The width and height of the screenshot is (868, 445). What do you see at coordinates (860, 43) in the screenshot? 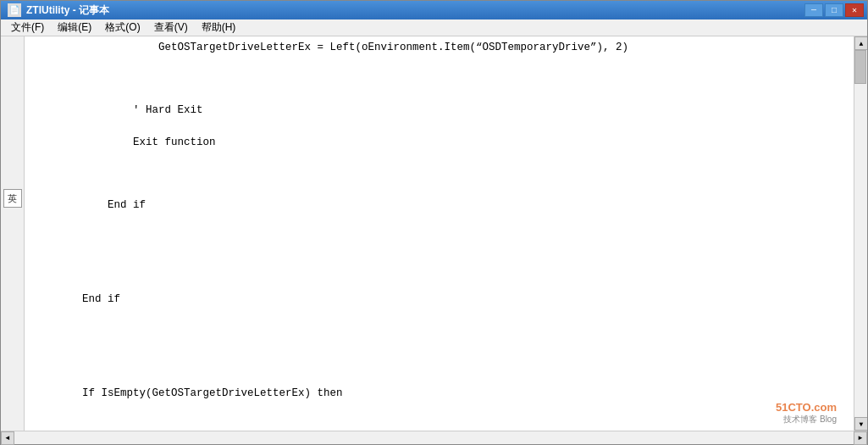
I see `scroll-up-button: ▲` at bounding box center [860, 43].